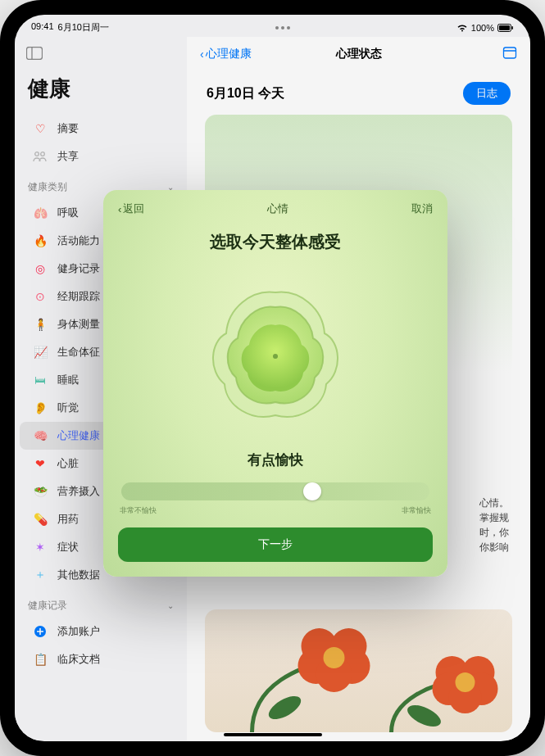  I want to click on lungs-icon: 🫁, so click(40, 213).